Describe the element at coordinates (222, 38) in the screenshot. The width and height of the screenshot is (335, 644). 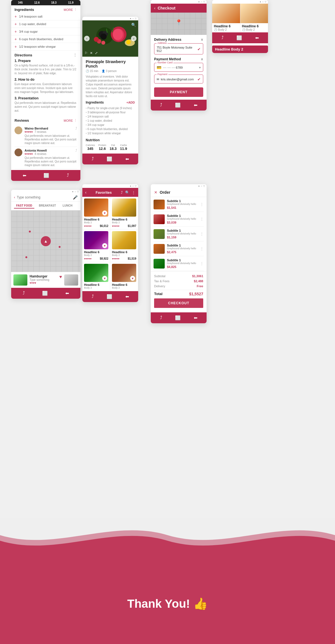
I see `cards-nav-share-icon: ⤴` at that location.